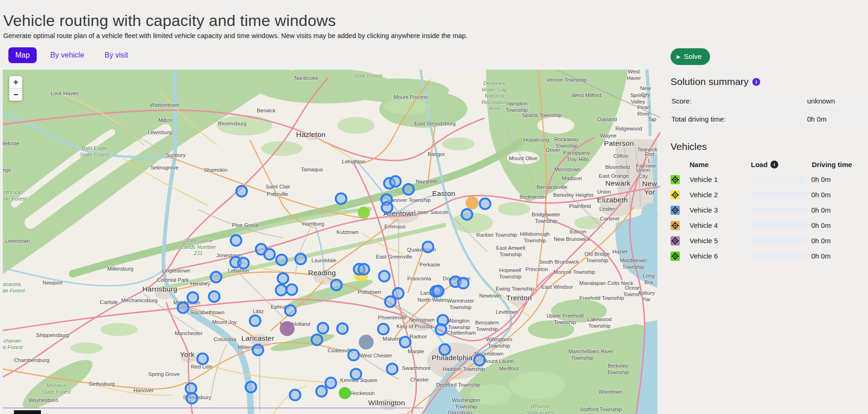 Image resolution: width=868 pixels, height=414 pixels. I want to click on vehicle-name: Vehicle 2, so click(720, 195).